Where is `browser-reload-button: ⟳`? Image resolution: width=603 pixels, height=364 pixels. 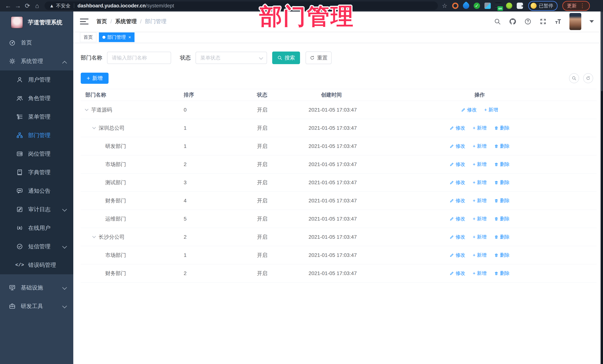 browser-reload-button: ⟳ is located at coordinates (27, 6).